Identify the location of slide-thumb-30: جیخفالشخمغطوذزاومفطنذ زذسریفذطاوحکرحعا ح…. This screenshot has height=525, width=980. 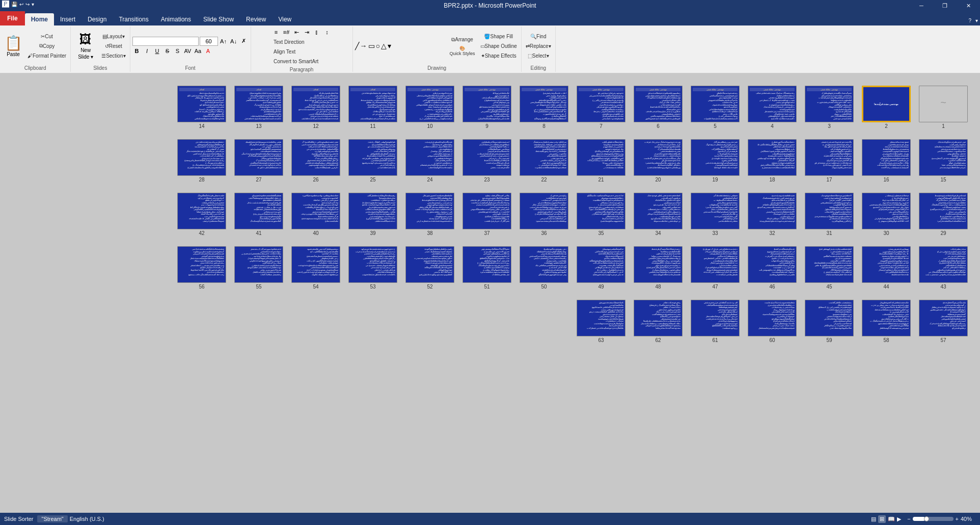
(886, 211).